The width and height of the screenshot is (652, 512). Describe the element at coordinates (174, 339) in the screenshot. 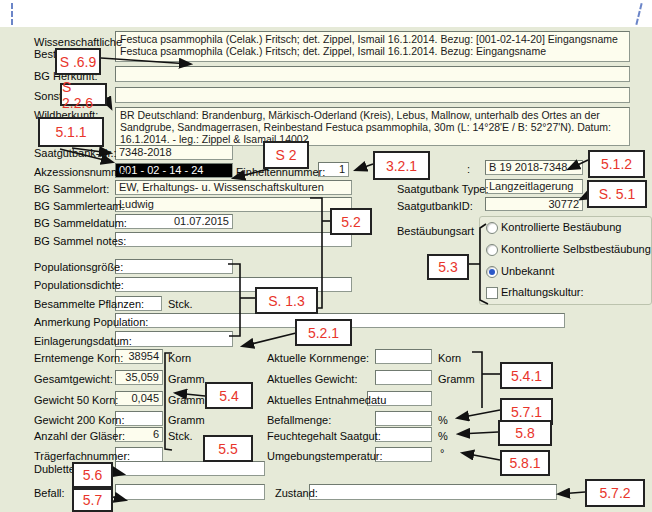

I see `einlagerungsdatum-field` at that location.